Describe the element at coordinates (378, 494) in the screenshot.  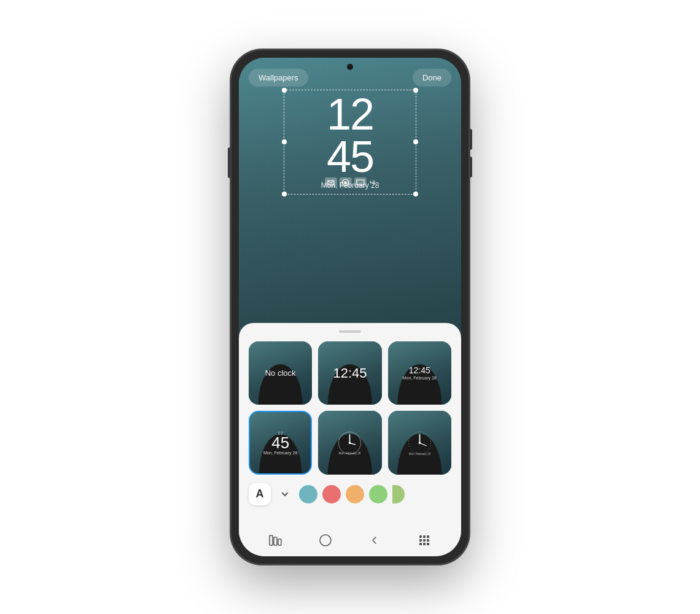
I see `color-green` at that location.